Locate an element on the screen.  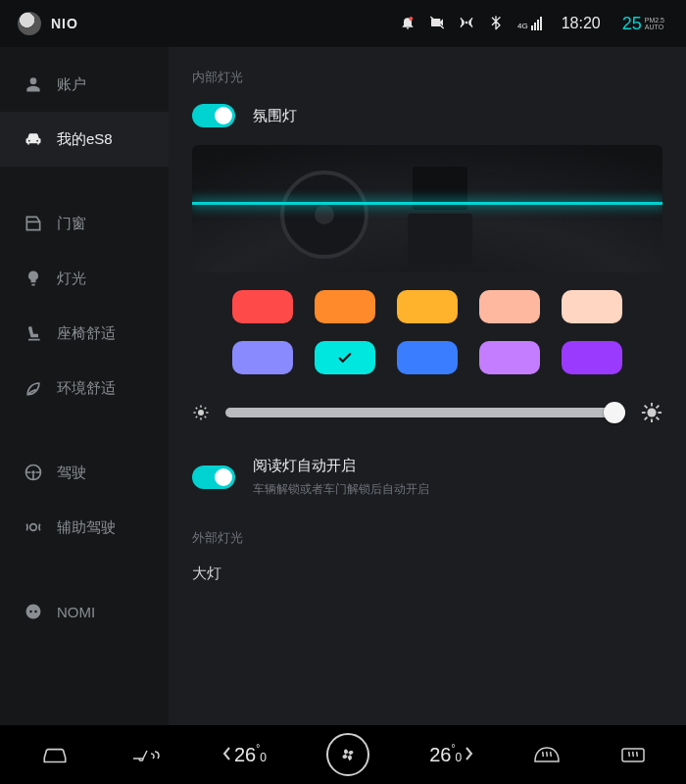
clock: 18:20 is located at coordinates (581, 24).